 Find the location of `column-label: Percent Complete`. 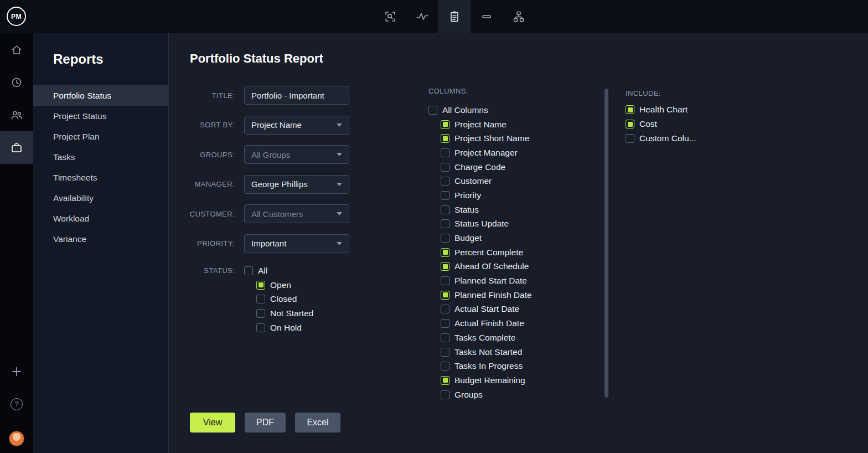

column-label: Percent Complete is located at coordinates (489, 253).